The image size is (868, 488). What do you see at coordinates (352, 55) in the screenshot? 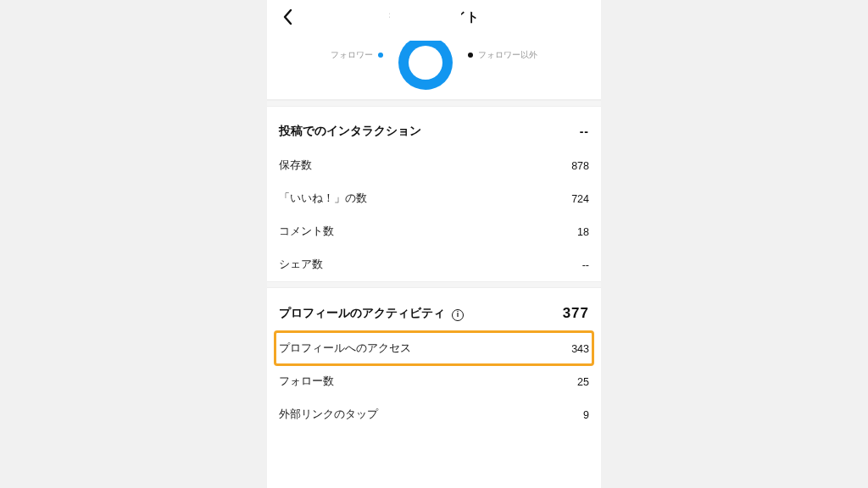
I see `legend-followers-label: フォロワー` at bounding box center [352, 55].